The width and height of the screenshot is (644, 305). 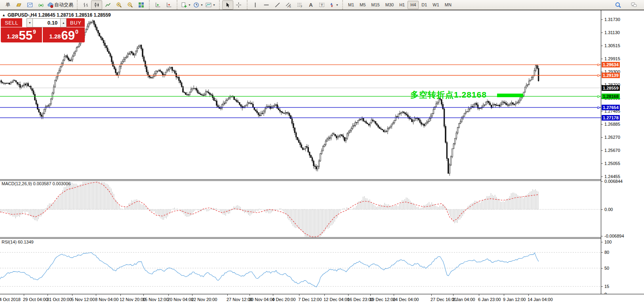 I want to click on new-chart-icon, so click(x=30, y=5).